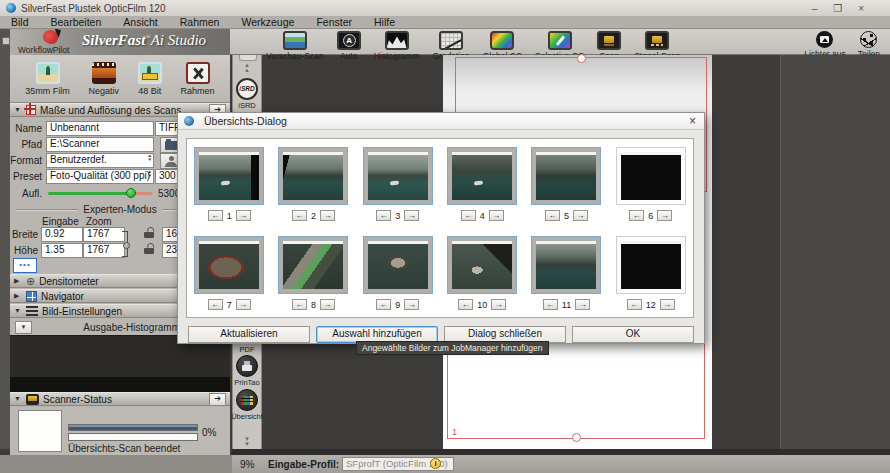 This screenshot has height=473, width=890. Describe the element at coordinates (398, 276) in the screenshot. I see `overview-thumbnail-cell: 9` at that location.